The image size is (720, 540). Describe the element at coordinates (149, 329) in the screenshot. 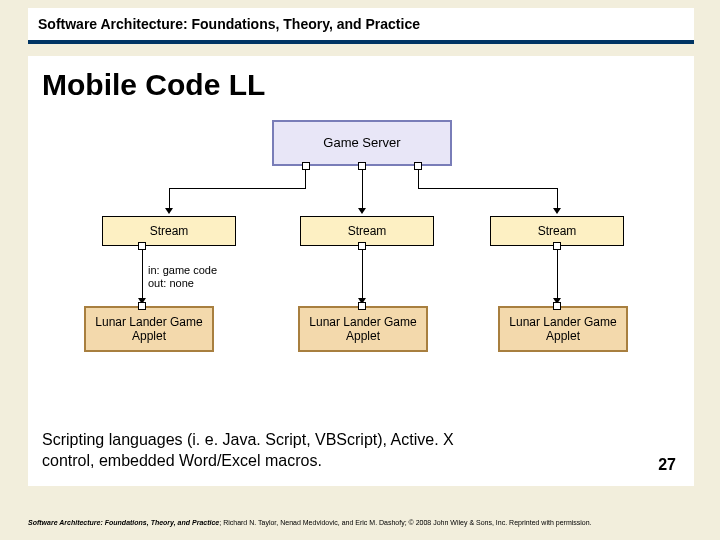

I see `node-applet-1: Lunar Lander Game Applet` at that location.